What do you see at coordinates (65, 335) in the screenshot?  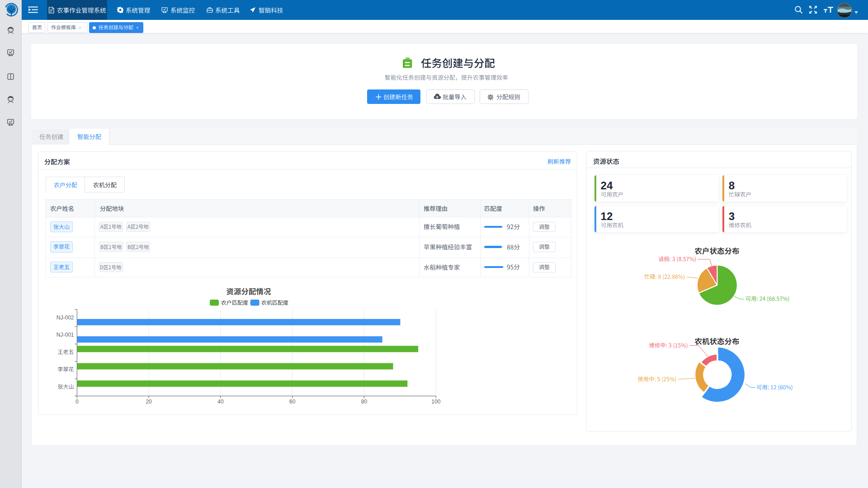 I see `svg-text: NJ-001` at bounding box center [65, 335].